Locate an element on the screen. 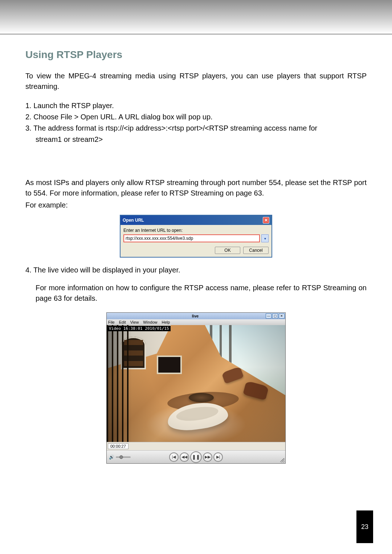  open-url-dialog-wrap: Open URL ✕ Enter an Internet URL to open… is located at coordinates (196, 236).